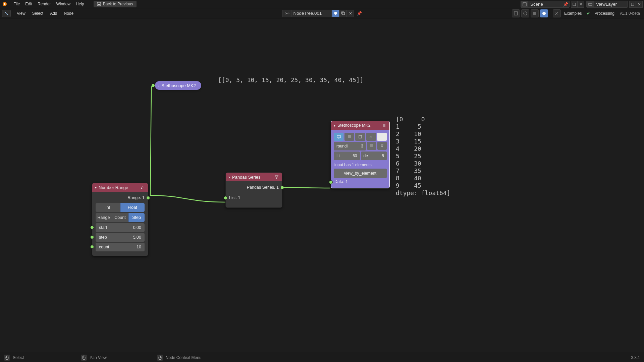 The width and height of the screenshot is (644, 362). What do you see at coordinates (545, 4) in the screenshot?
I see `scene-name-input` at bounding box center [545, 4].